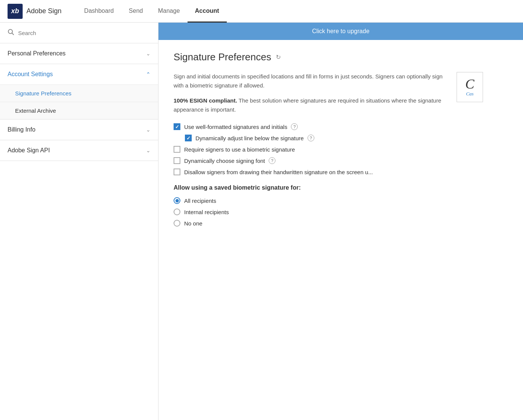 The height and width of the screenshot is (420, 523). Describe the element at coordinates (328, 188) in the screenshot. I see `radio-section-title: Allow using a saved biometric signature …` at that location.